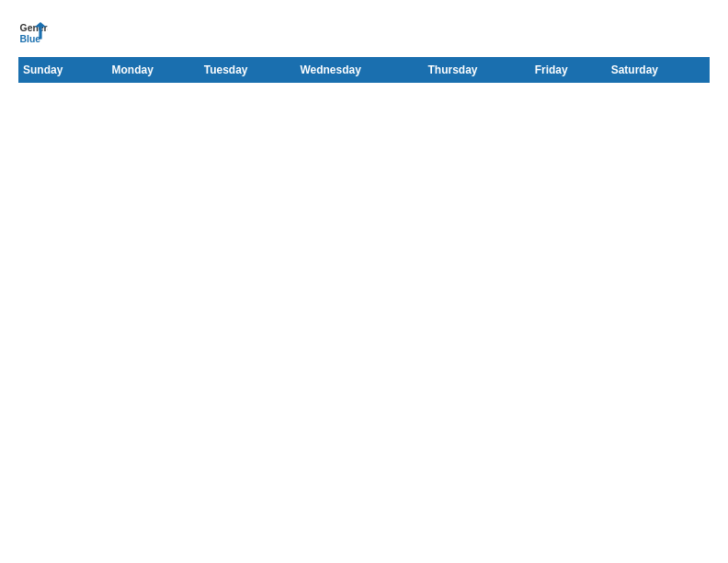 The image size is (728, 563). I want to click on logo-icon: General Blue, so click(33, 33).